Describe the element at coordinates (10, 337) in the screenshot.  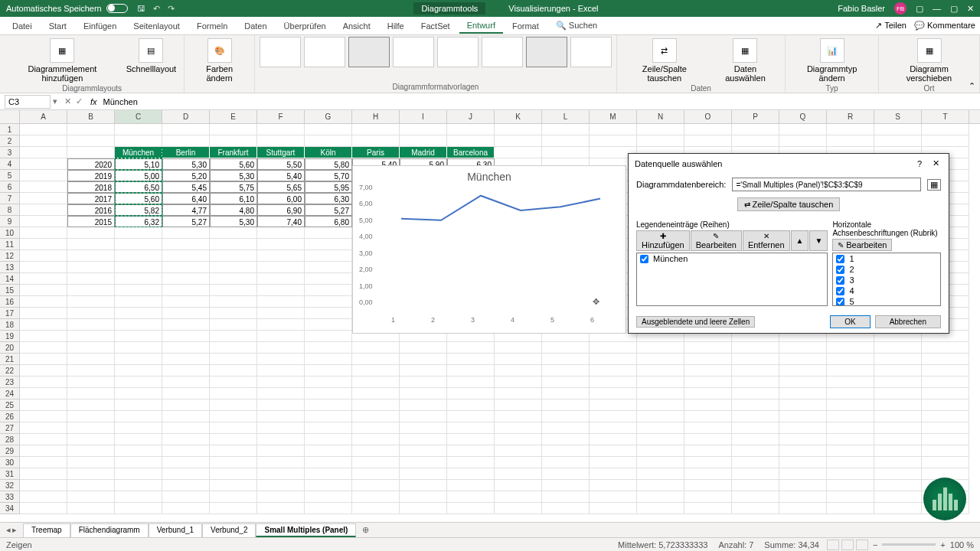
I see `row-header: 19` at that location.